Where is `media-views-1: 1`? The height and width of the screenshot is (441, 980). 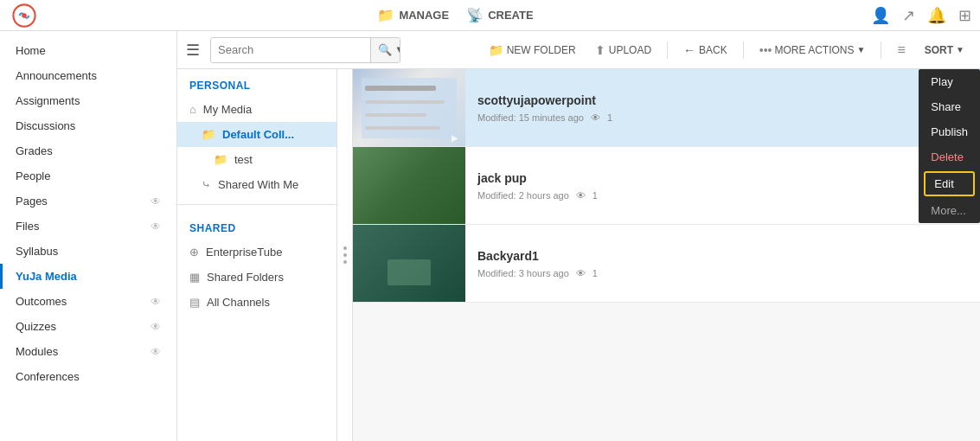
media-views-1: 1 is located at coordinates (610, 118).